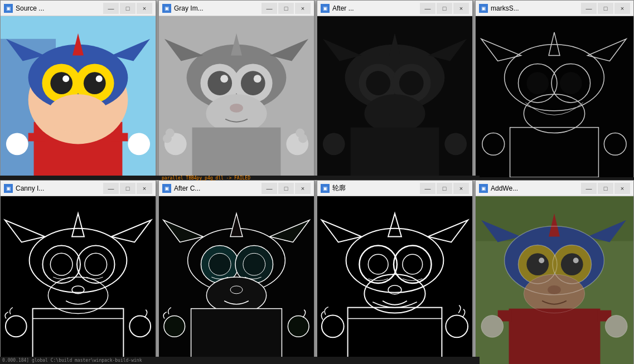 This screenshot has width=634, height=364. Describe the element at coordinates (536, 8) in the screenshot. I see `marks-title: marksS...` at that location.